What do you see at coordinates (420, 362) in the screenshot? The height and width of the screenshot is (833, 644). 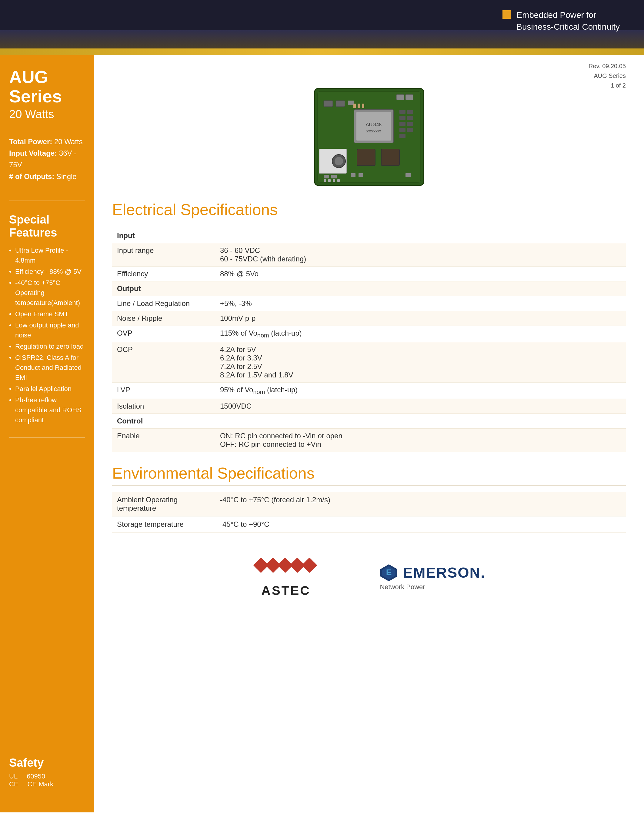 I see `ocp-value: 4.2A for 5V 6.2A for 3.3V 7.2A for 2.5V …` at bounding box center [420, 362].